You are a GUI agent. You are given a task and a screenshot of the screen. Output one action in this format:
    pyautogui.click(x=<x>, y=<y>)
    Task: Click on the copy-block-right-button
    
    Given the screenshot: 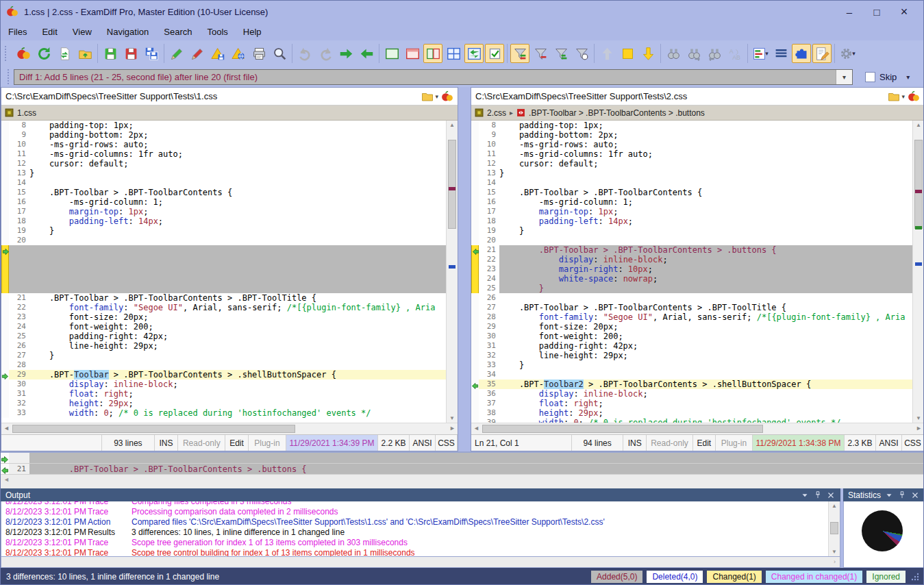 What is the action you would take?
    pyautogui.click(x=346, y=53)
    